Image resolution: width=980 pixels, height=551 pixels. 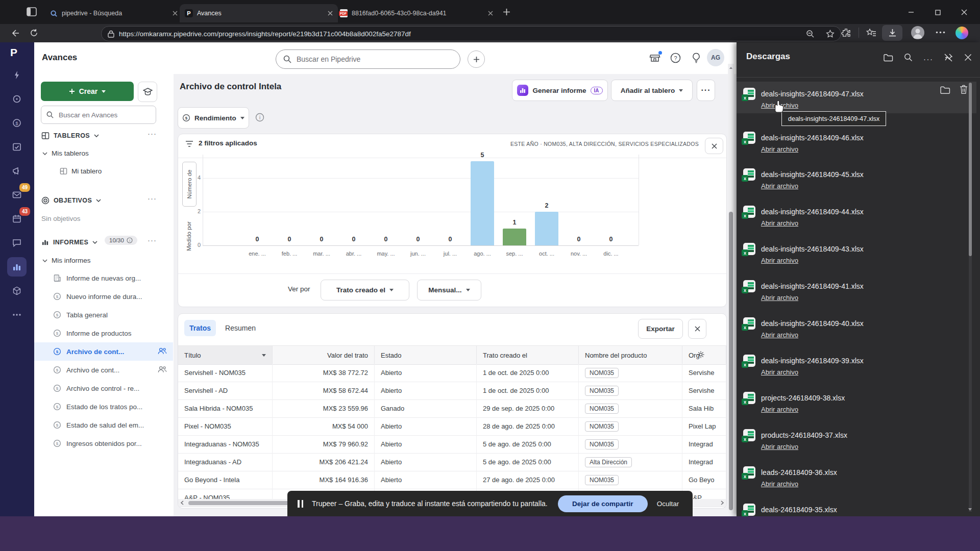 What do you see at coordinates (940, 33) in the screenshot?
I see `browser-menu-icon` at bounding box center [940, 33].